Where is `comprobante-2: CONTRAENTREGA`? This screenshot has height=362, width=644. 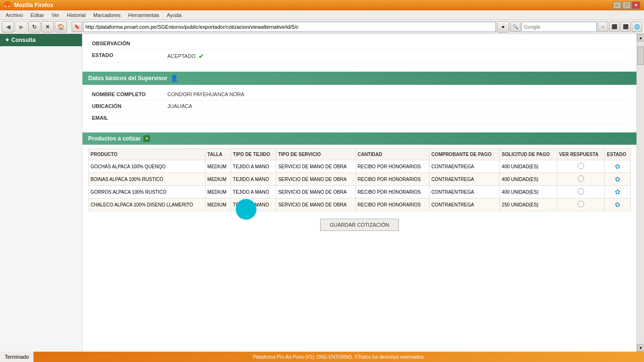
comprobante-2: CONTRAENTREGA is located at coordinates (464, 179).